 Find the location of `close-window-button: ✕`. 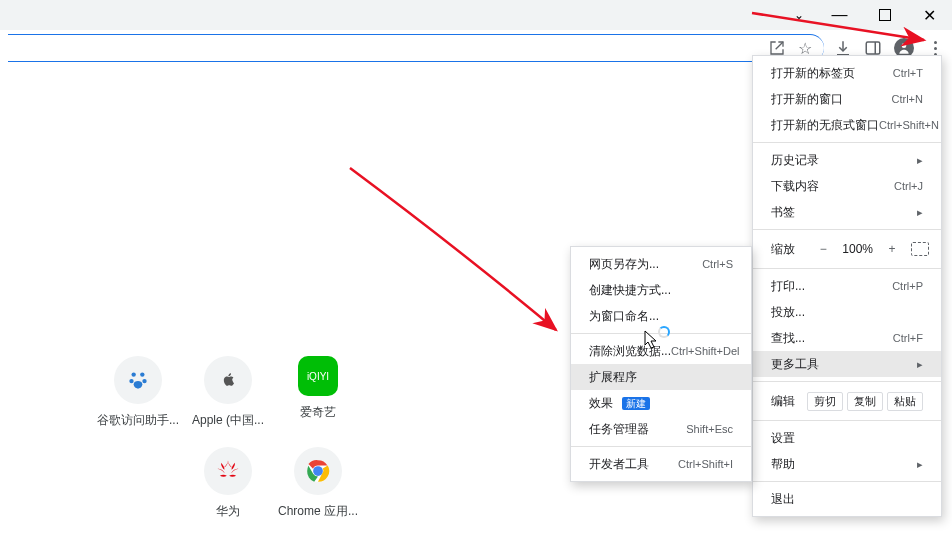

close-window-button: ✕ is located at coordinates (930, 15).